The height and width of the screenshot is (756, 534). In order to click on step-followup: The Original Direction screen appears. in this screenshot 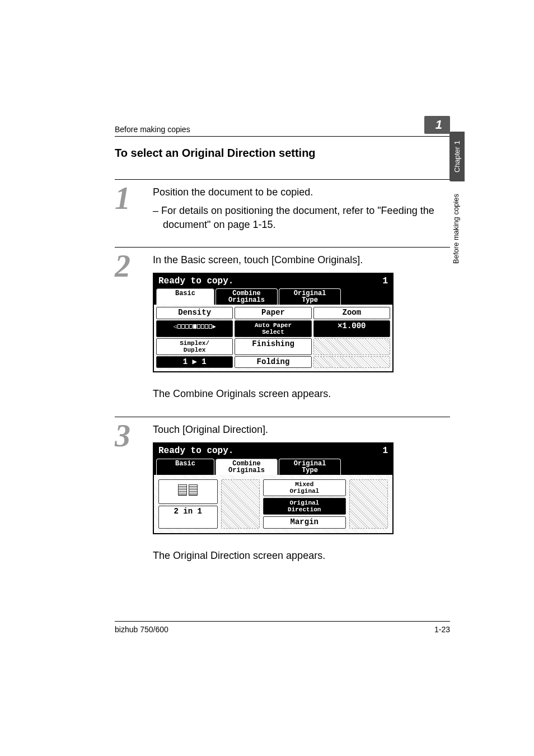, I will do `click(301, 556)`.